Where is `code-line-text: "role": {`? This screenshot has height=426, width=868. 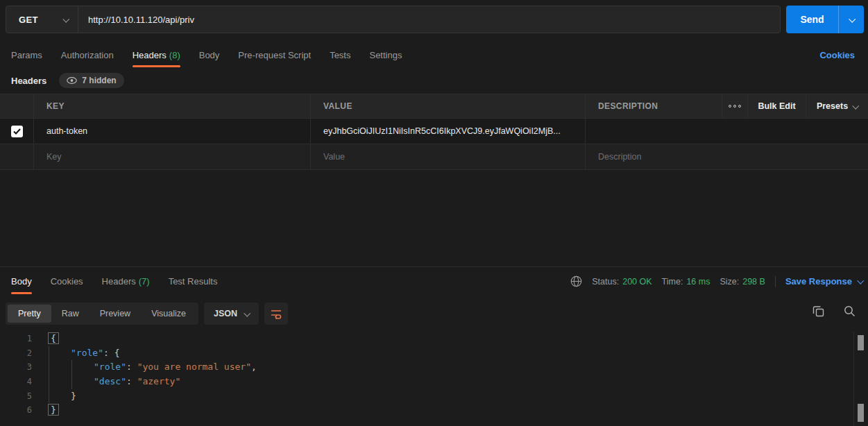
code-line-text: "role": { is located at coordinates (83, 354).